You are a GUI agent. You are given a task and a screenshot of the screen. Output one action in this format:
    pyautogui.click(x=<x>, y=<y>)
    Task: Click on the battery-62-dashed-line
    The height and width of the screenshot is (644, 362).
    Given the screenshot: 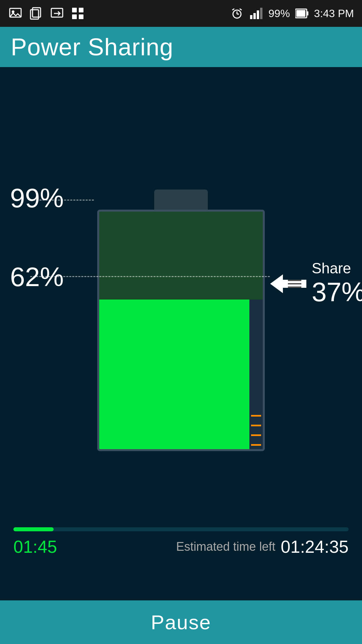 What is the action you would take?
    pyautogui.click(x=150, y=276)
    